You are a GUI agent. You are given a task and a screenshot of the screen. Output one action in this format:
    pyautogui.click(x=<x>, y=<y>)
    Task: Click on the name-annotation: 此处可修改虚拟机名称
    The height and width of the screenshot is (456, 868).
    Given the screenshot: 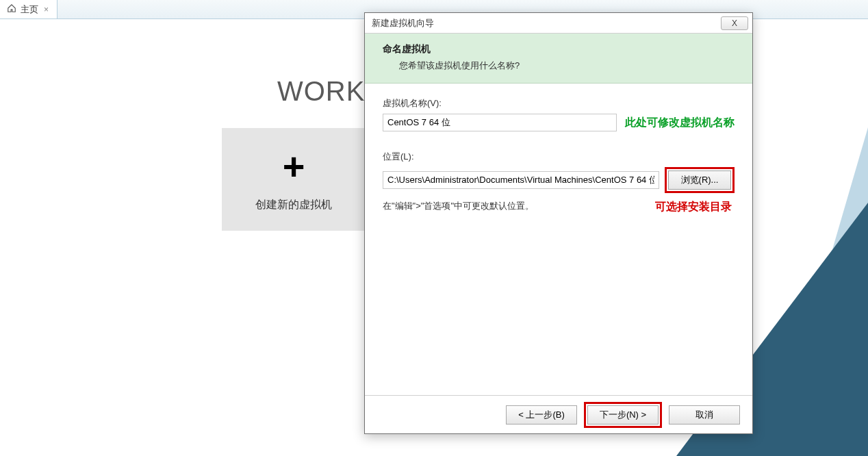 What is the action you would take?
    pyautogui.click(x=680, y=123)
    